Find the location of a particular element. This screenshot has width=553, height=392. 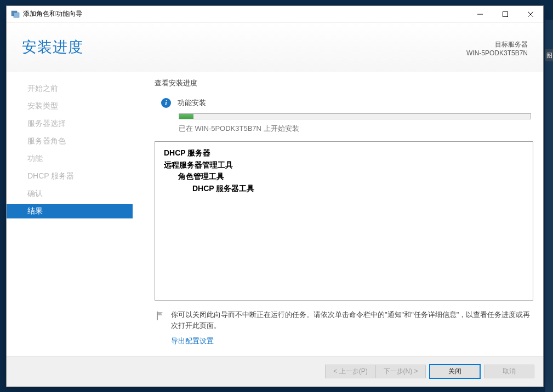

status-text: 功能安装 is located at coordinates (192, 103).